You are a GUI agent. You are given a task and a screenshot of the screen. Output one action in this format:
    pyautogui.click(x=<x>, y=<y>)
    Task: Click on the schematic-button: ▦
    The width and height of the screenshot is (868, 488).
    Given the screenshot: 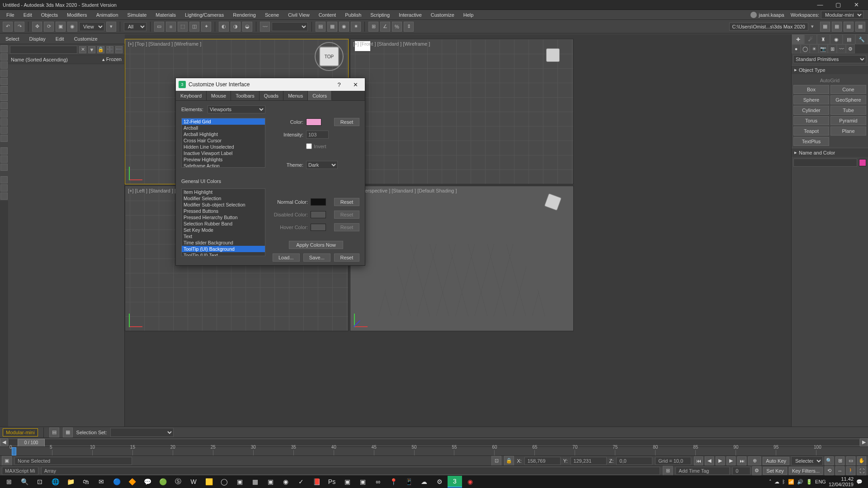 What is the action you would take?
    pyautogui.click(x=332, y=27)
    